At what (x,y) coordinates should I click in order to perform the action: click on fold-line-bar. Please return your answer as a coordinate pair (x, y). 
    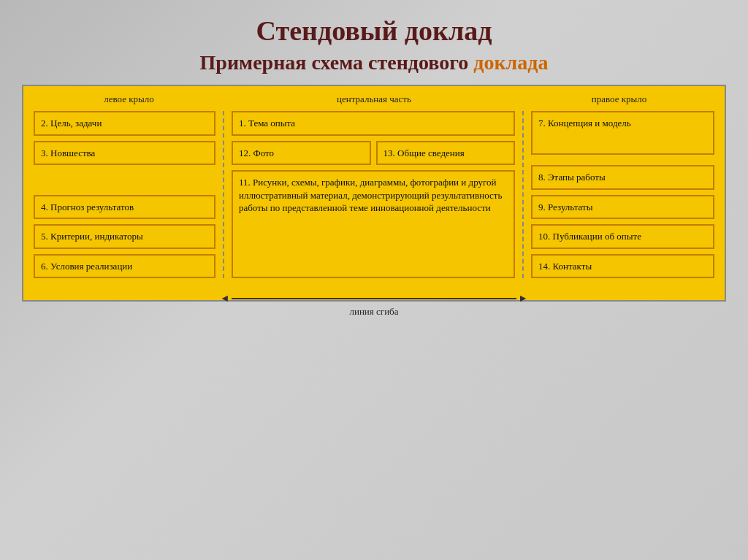
    Looking at the image, I should click on (374, 299).